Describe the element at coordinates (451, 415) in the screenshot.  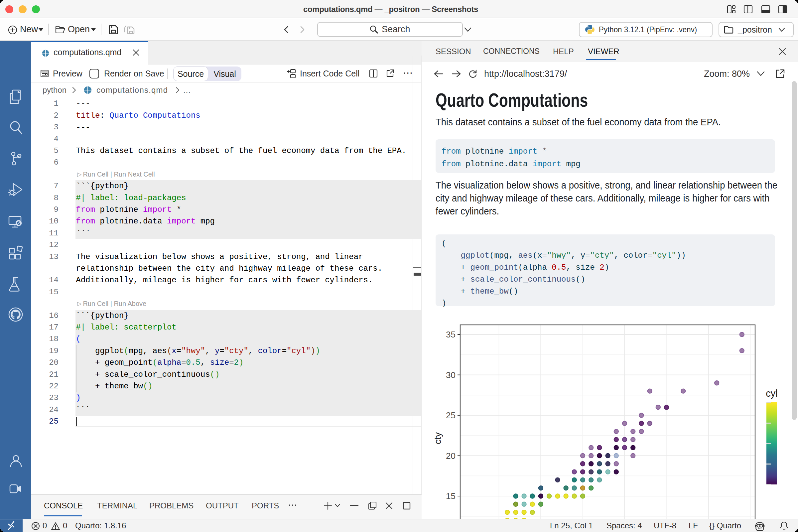
I see `svg-text: 25` at that location.